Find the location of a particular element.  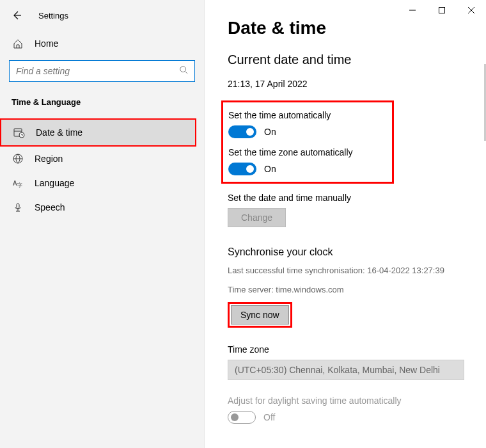

nav-language: A字 Language is located at coordinates (102, 183).